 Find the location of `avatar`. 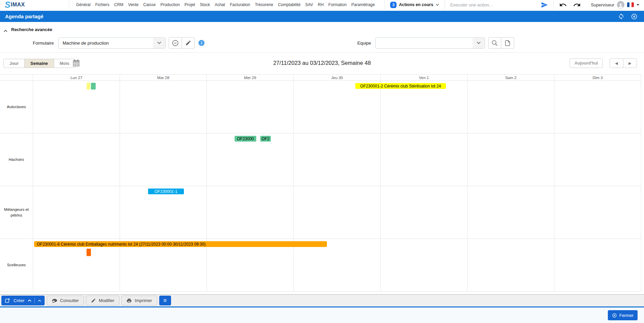

avatar is located at coordinates (621, 5).